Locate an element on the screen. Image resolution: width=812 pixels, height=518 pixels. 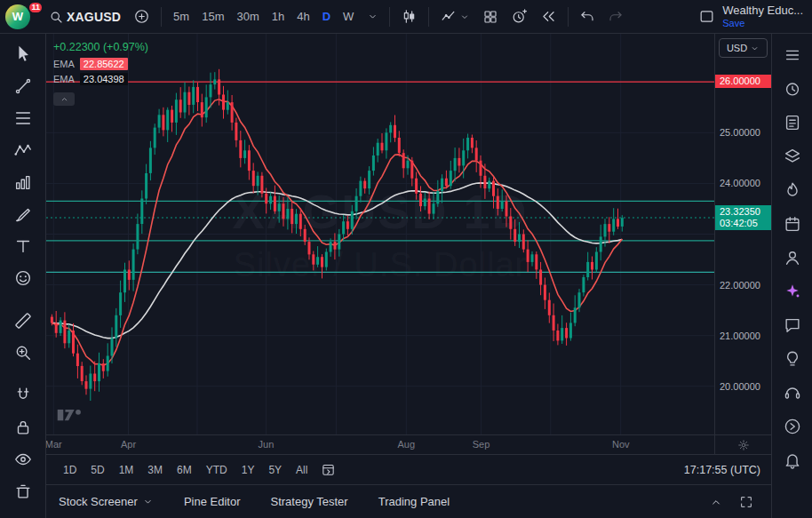
price-tick: 22.00000 is located at coordinates (740, 285).